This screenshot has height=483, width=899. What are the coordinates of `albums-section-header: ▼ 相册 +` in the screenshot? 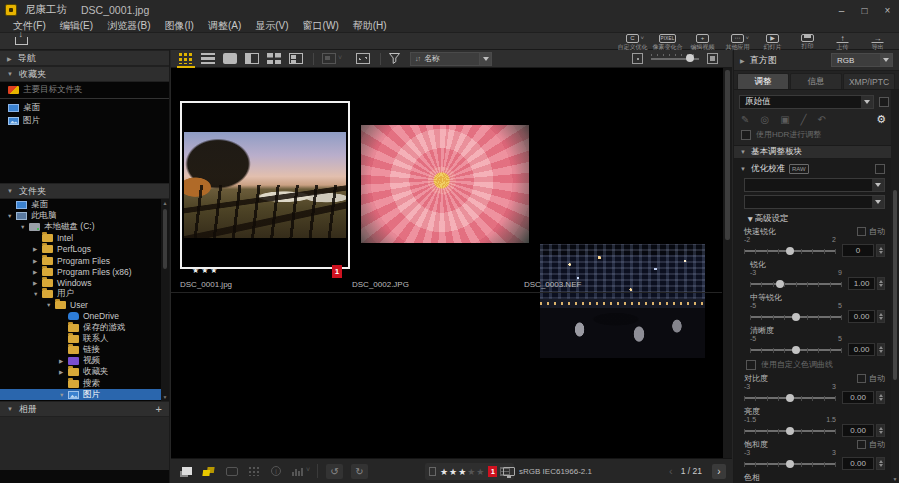 It's located at (84, 409).